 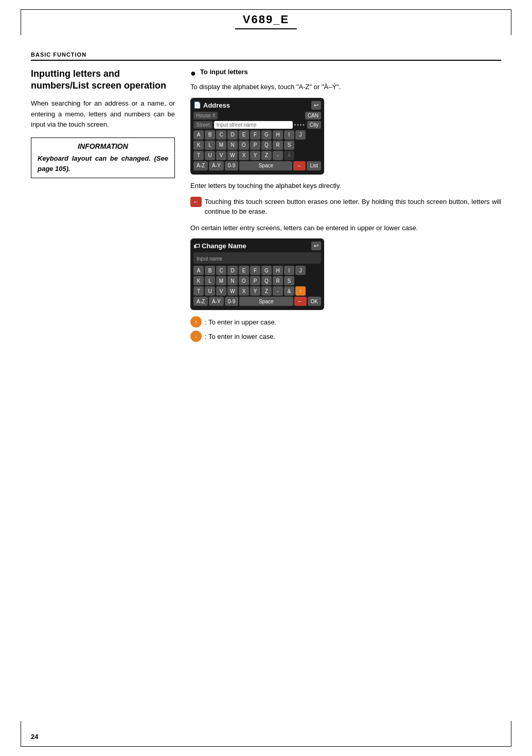 I want to click on screen1-header: 📄 Address ↩, so click(x=257, y=105).